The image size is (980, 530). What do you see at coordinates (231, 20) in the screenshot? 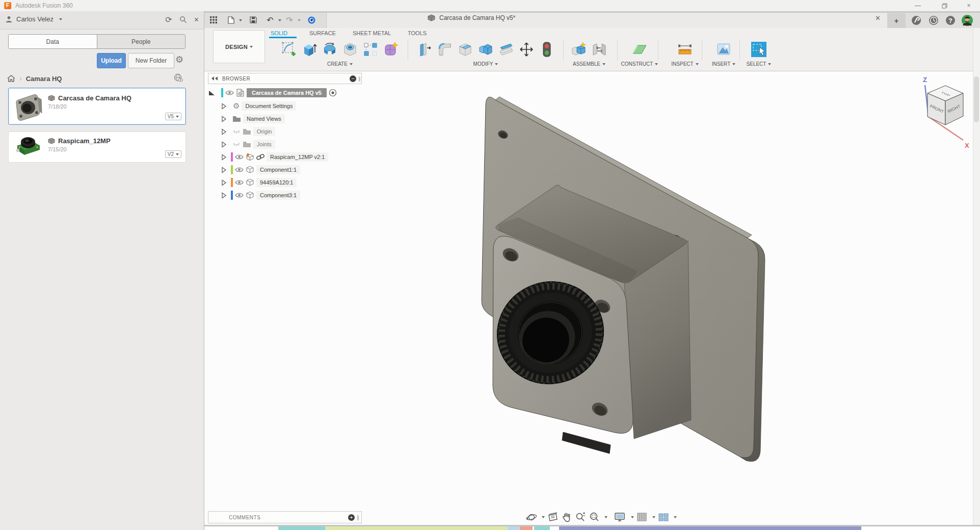
I see `file-icon` at bounding box center [231, 20].